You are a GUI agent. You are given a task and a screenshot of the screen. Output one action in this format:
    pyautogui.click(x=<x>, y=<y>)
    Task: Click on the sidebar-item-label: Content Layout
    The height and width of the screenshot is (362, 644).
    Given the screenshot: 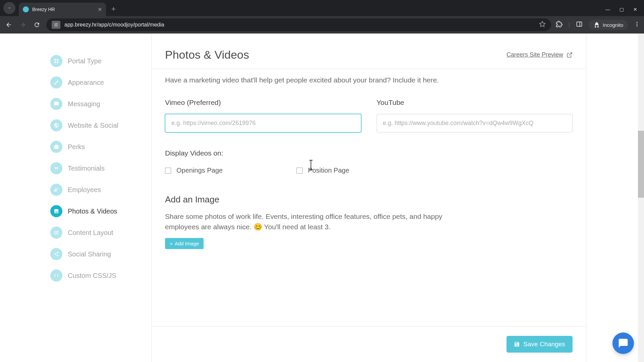 What is the action you would take?
    pyautogui.click(x=91, y=233)
    